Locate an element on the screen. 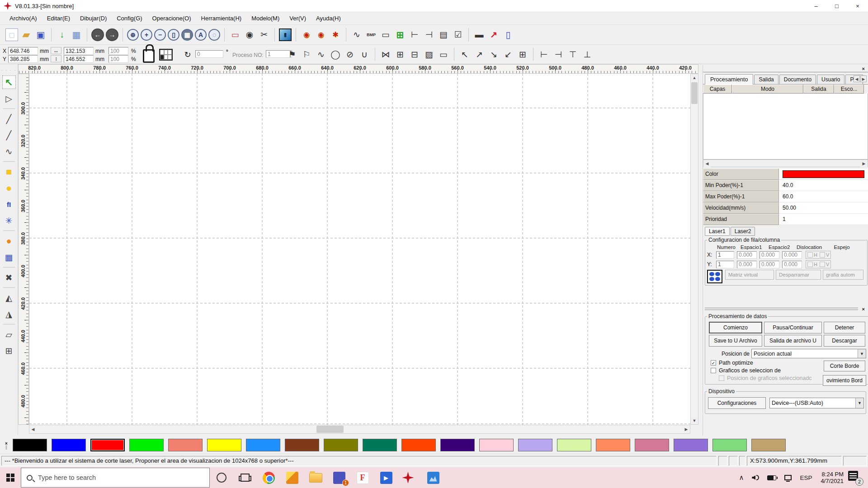  device-select: Device---(USB:Auto) ▼ is located at coordinates (816, 403).